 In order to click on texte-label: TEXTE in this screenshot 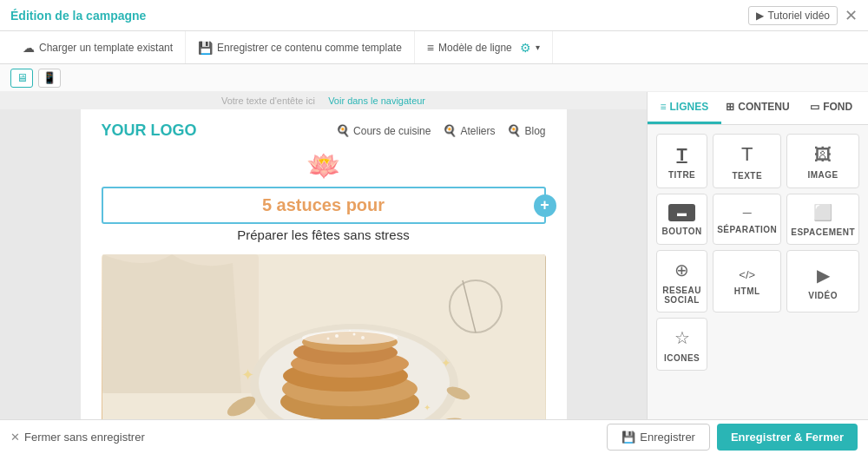, I will do `click(746, 175)`.